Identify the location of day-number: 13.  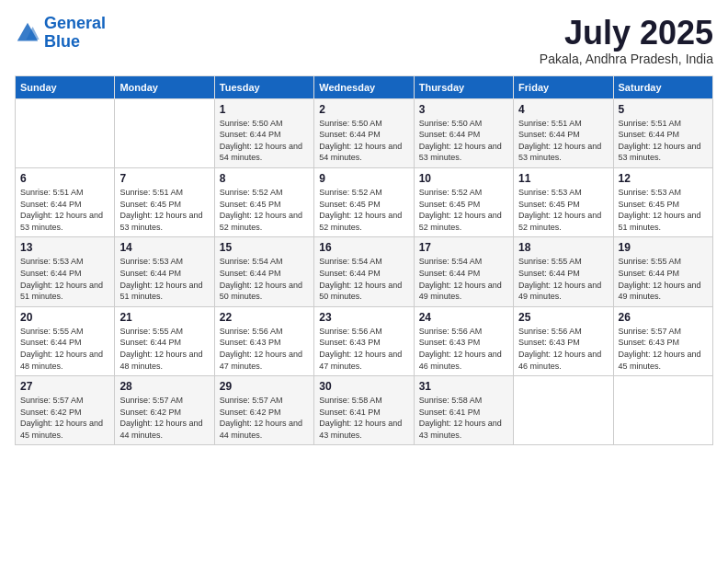
(64, 247).